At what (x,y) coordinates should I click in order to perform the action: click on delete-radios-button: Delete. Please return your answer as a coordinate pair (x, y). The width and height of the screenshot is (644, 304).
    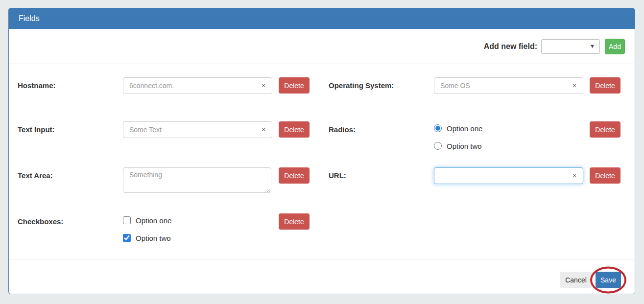
    Looking at the image, I should click on (605, 129).